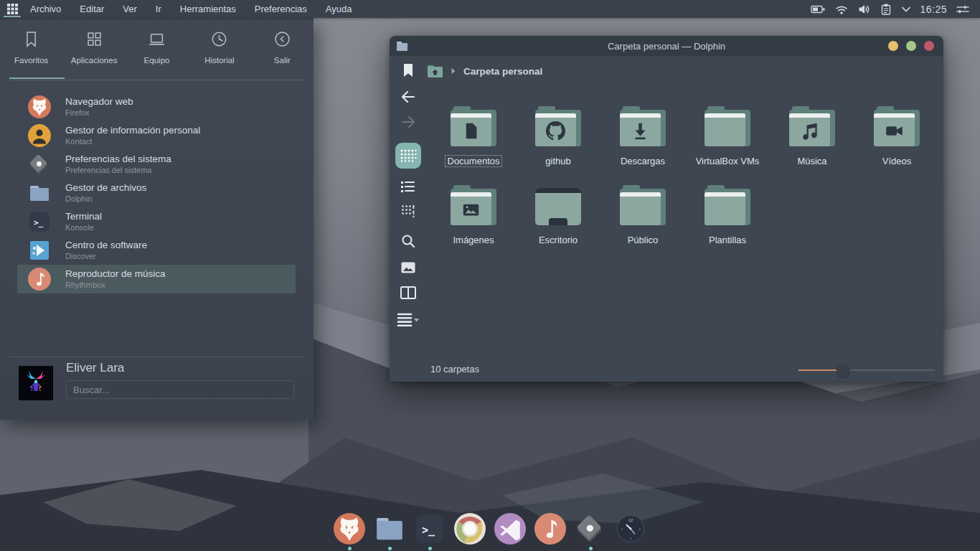 This screenshot has height=551, width=980. Describe the element at coordinates (156, 164) in the screenshot. I see `app-item-system-settings: Preferencias del sistema Preferencias de…` at that location.